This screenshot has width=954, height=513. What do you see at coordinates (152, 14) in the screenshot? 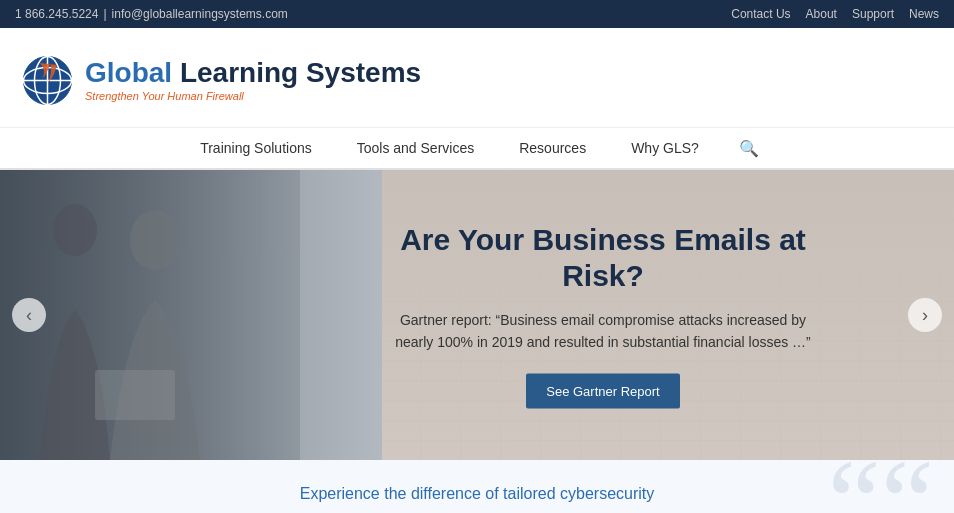
I see `topbar-contact-info: 1 866.245.5224 | info@globallearningsyst…` at bounding box center [152, 14].